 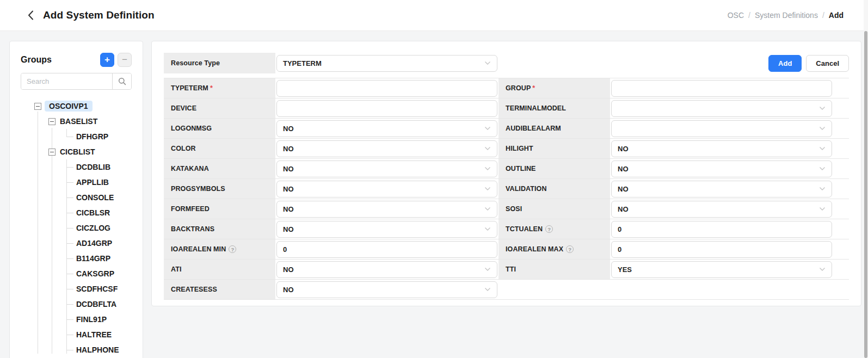 What do you see at coordinates (76, 121) in the screenshot?
I see `tree-row: BASELIST` at bounding box center [76, 121].